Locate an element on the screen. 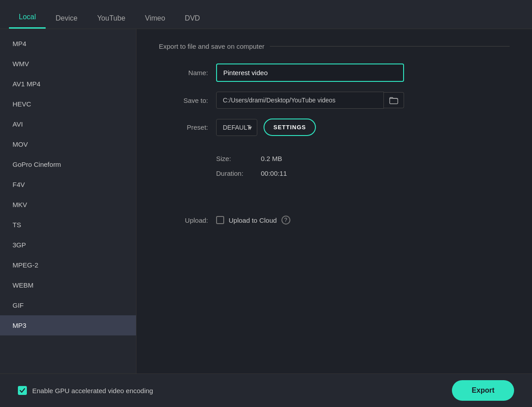  duration-label: Duration: is located at coordinates (238, 174).